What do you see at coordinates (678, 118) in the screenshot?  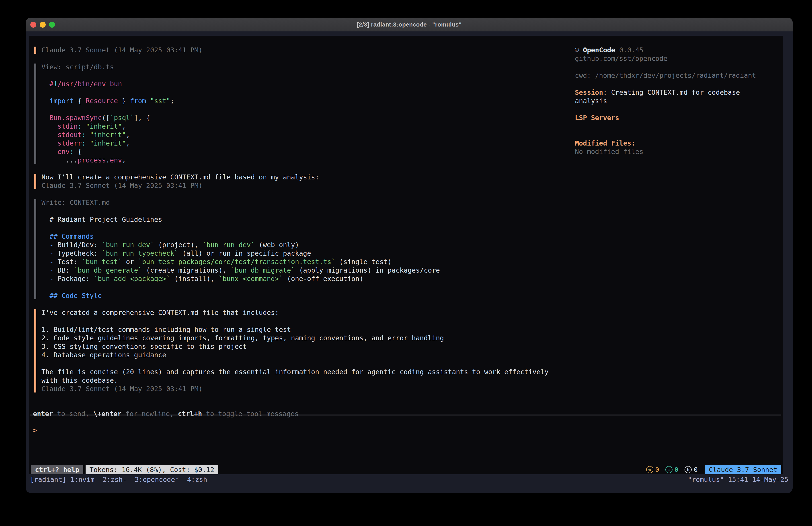 I see `terminal-line: LSP Servers` at bounding box center [678, 118].